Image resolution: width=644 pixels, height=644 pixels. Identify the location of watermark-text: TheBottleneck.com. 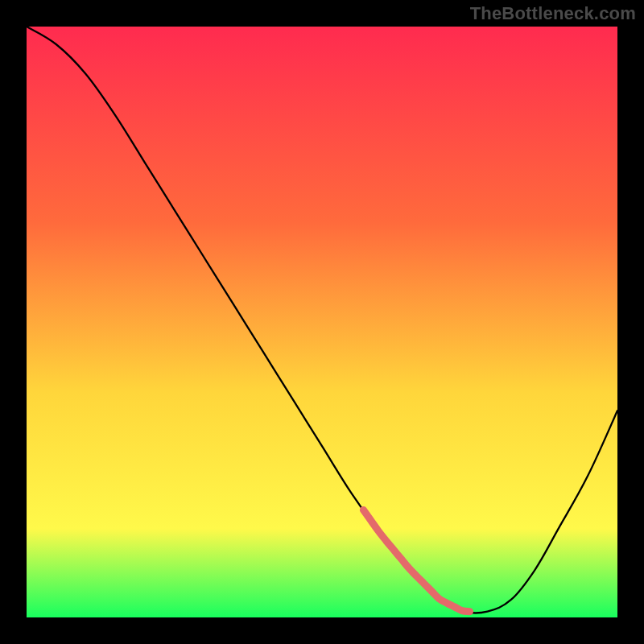
(553, 14).